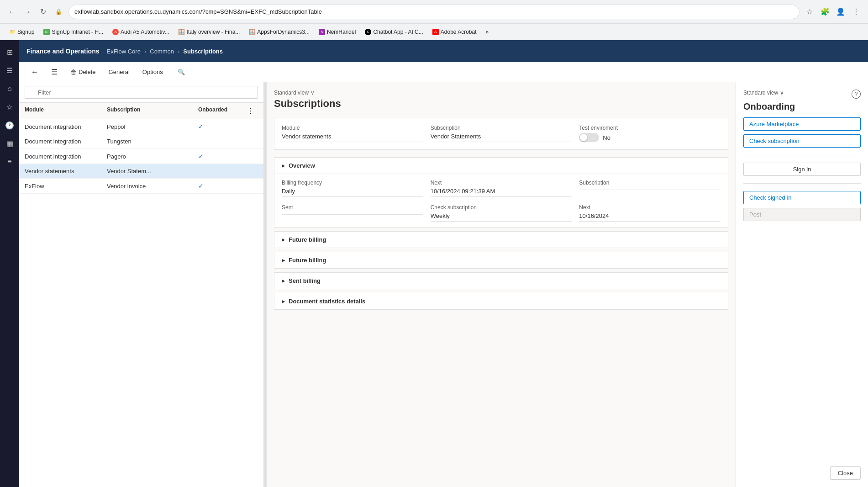 This screenshot has height=487, width=868. I want to click on future-billing-1-header: ▸ Future billing, so click(501, 239).